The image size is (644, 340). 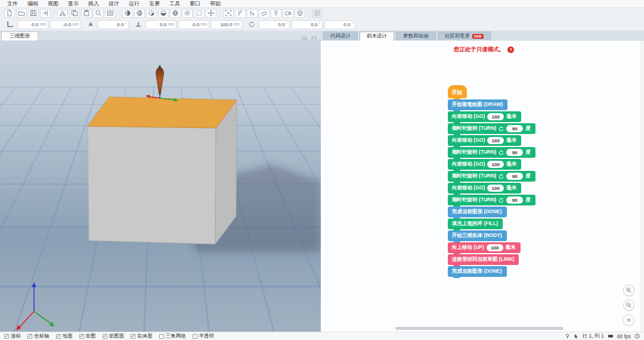 What do you see at coordinates (228, 13) in the screenshot?
I see `fit-view-button` at bounding box center [228, 13].